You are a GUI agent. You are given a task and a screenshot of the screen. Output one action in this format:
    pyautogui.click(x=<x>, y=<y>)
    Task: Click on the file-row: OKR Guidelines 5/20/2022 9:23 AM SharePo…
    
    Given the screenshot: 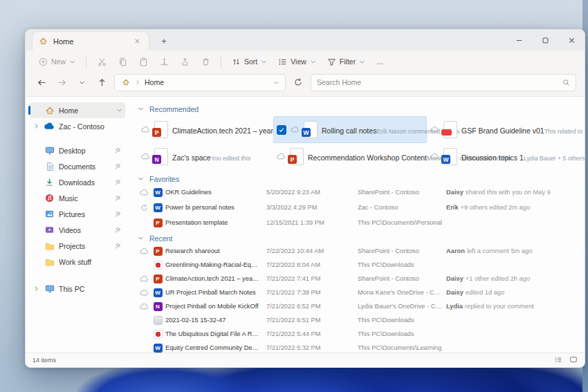 What is the action you would take?
    pyautogui.click(x=356, y=192)
    